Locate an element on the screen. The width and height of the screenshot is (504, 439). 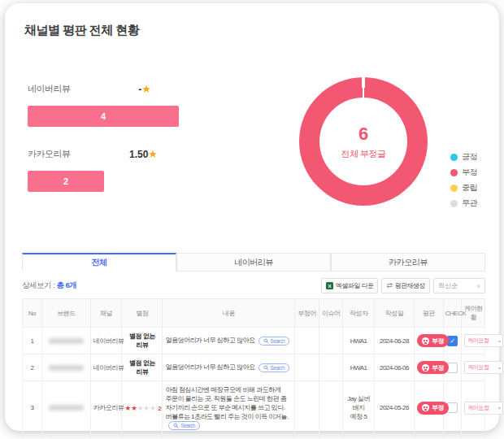
tab-kakao-review: 카카오리뷰 is located at coordinates (408, 262).